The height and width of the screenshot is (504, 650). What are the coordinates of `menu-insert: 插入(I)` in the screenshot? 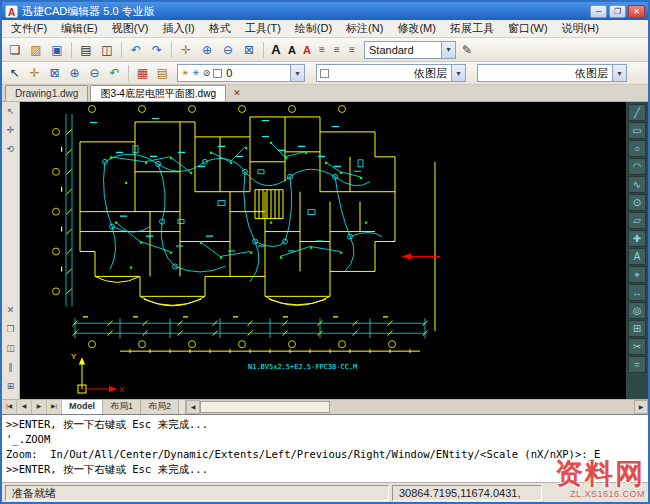 It's located at (178, 28).